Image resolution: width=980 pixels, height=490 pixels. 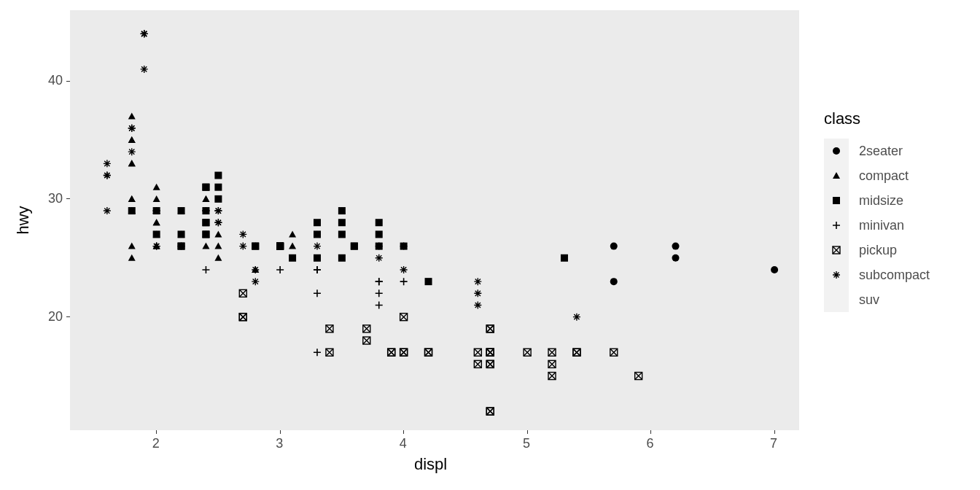 What do you see at coordinates (650, 443) in the screenshot?
I see `x-tick-label: 6` at bounding box center [650, 443].